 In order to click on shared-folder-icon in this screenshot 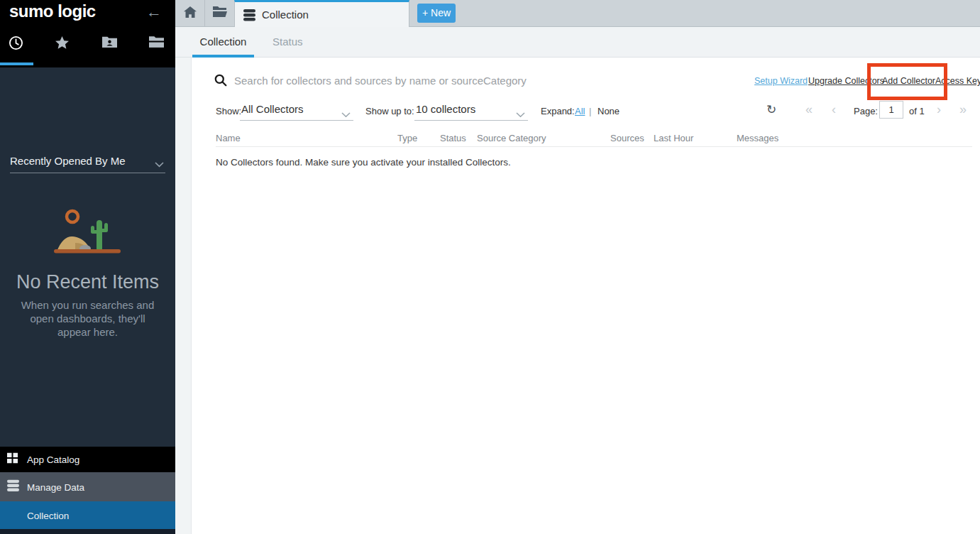, I will do `click(109, 44)`.